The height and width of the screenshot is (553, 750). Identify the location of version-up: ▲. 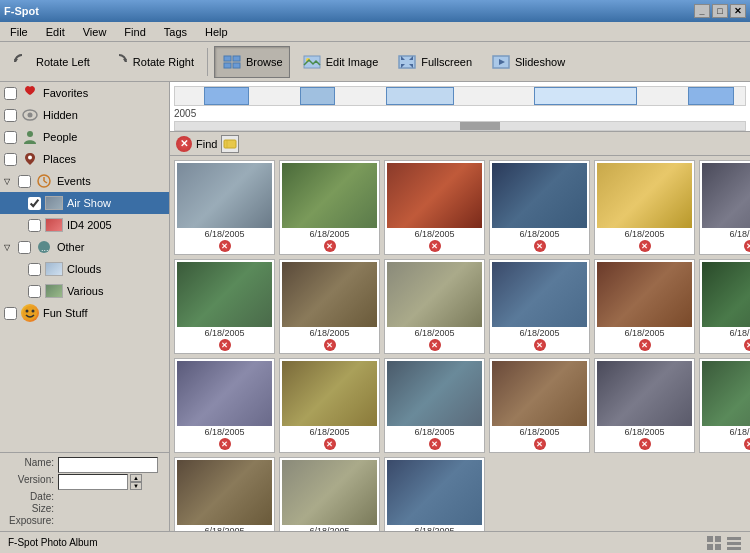
(136, 478).